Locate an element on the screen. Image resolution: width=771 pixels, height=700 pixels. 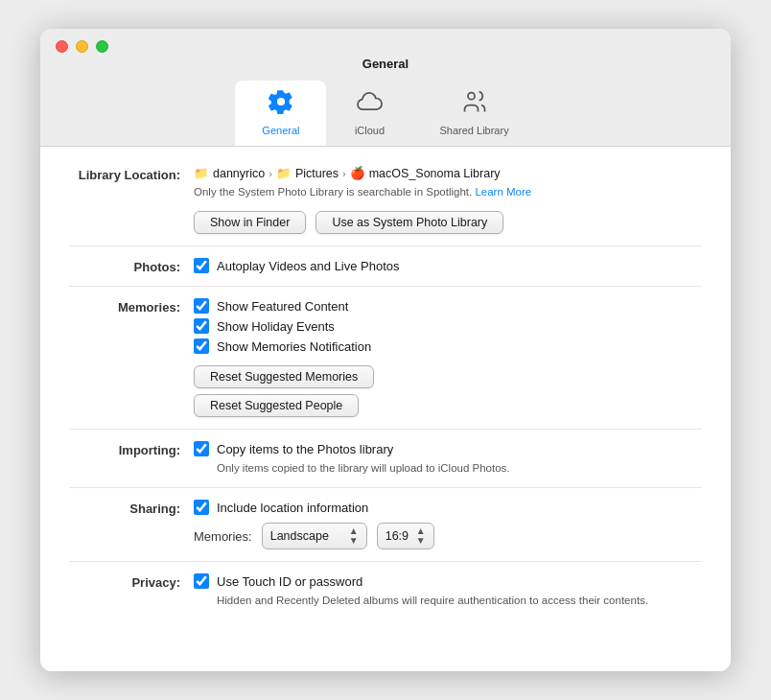
gear-icon is located at coordinates (281, 105).